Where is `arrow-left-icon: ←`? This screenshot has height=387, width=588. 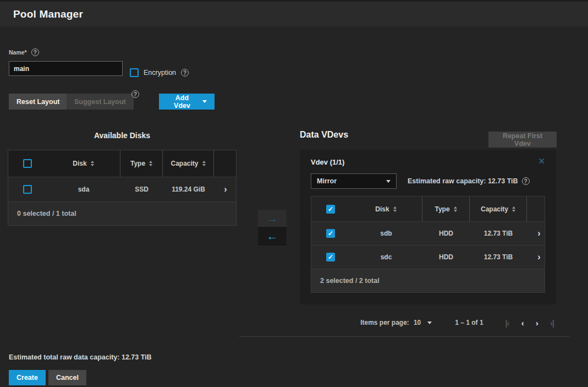
arrow-left-icon: ← is located at coordinates (273, 236).